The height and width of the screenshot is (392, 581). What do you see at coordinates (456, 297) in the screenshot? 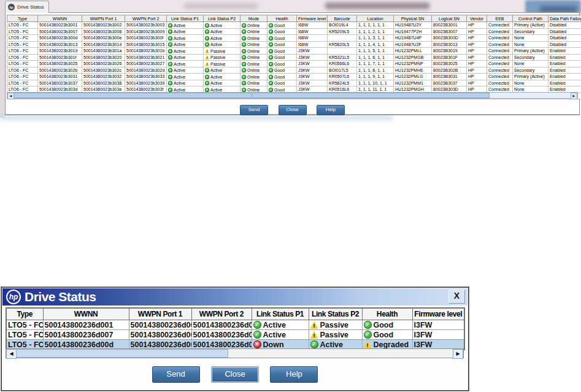
I see `close-window-icon: X` at bounding box center [456, 297].